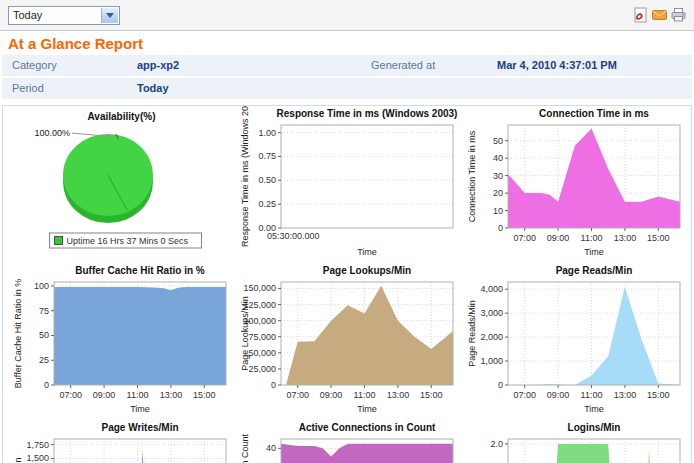  I want to click on chart-page-writes-min: 02505007501,0001,2501,5001,75007:0009:00…, so click(122, 442).